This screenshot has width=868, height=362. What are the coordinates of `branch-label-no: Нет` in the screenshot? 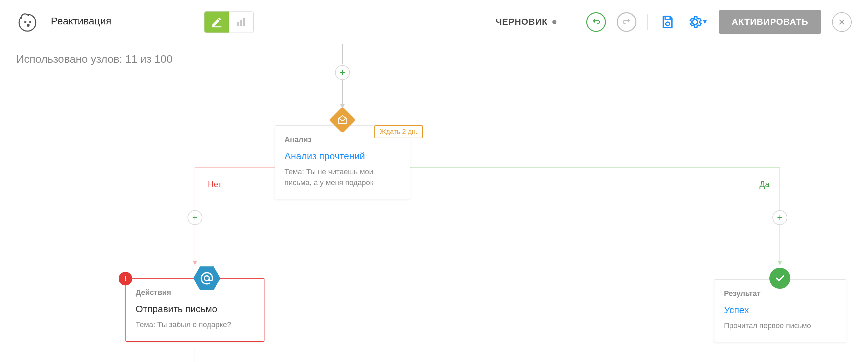 It's located at (215, 184).